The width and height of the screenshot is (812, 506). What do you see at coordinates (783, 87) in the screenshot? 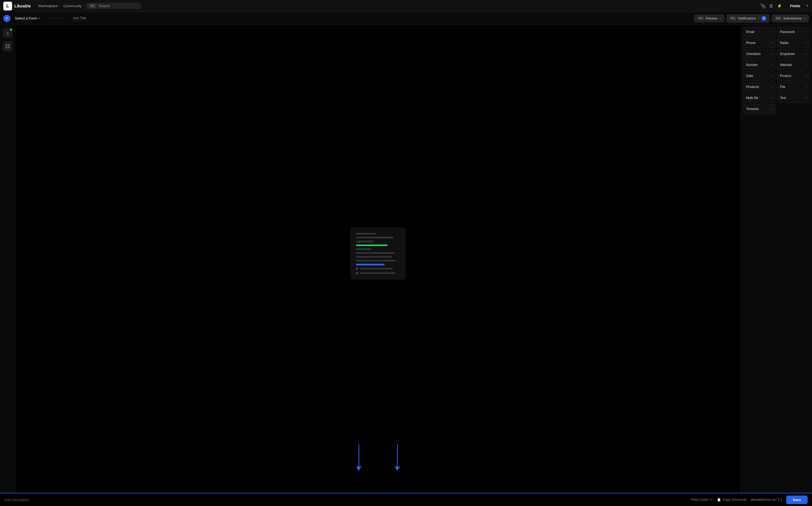
I see `field-file-label: File` at bounding box center [783, 87].